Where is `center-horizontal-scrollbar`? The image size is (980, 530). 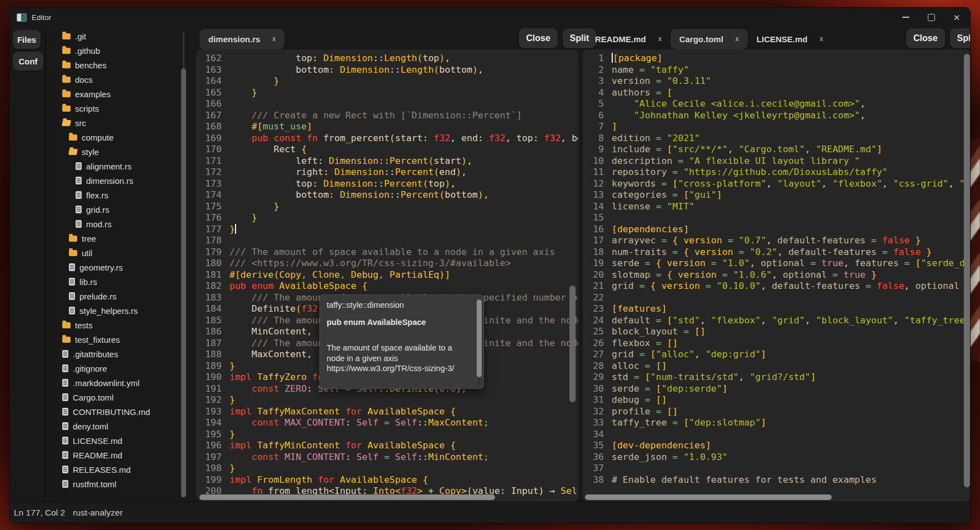 center-horizontal-scrollbar is located at coordinates (347, 497).